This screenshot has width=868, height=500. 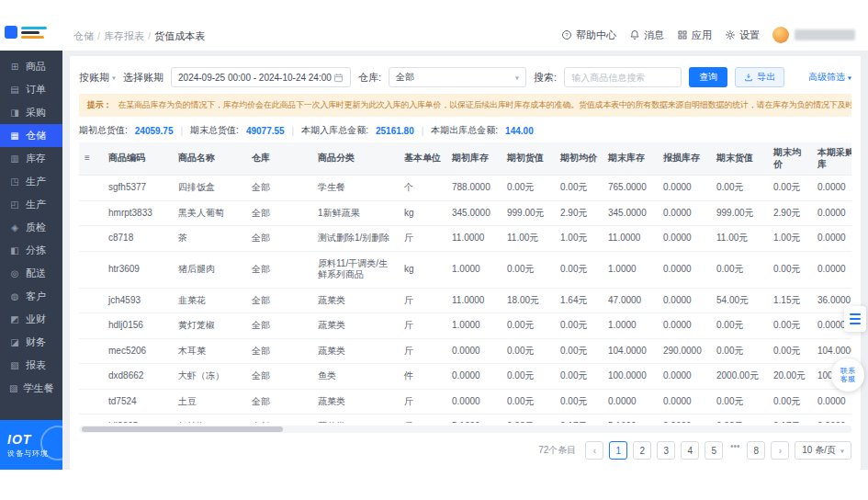 What do you see at coordinates (714, 450) in the screenshot?
I see `page-button-5: 5` at bounding box center [714, 450].